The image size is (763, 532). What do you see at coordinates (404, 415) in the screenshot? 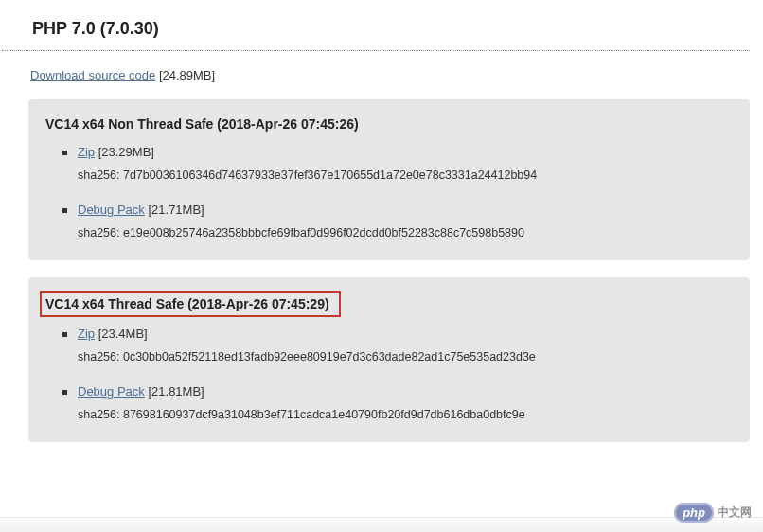
I see `sha-line: sha256: 87698160937dcf9a31048b3ef711cadc…` at bounding box center [404, 415].